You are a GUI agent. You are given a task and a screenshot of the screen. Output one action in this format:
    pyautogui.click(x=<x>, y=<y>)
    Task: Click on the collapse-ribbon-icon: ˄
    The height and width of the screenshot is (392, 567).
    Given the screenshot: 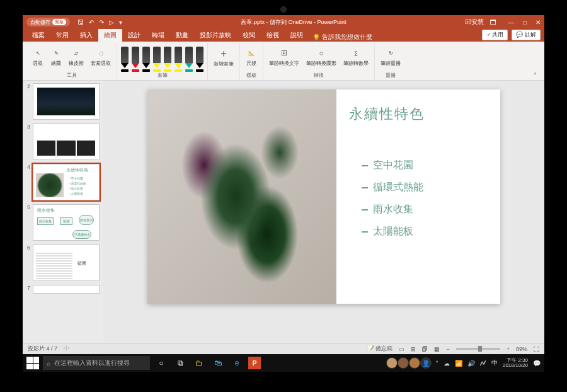 What is the action you would take?
    pyautogui.click(x=536, y=76)
    